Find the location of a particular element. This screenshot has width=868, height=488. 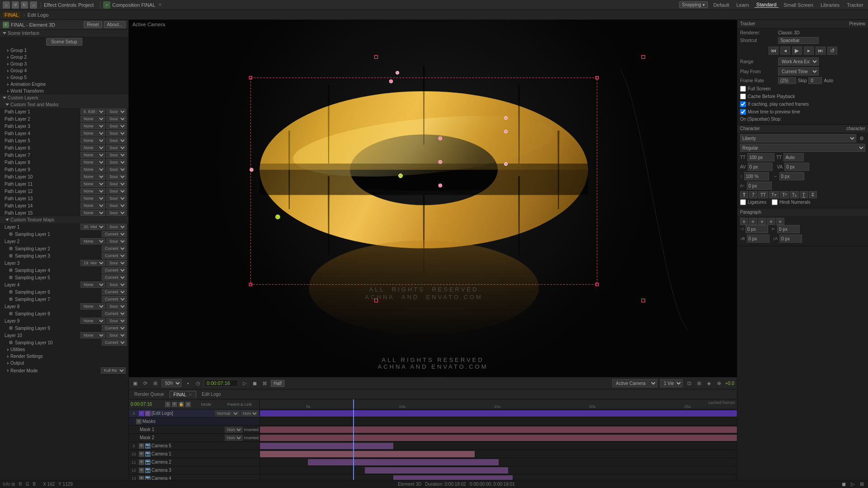

tex-layer-row-15: Layer 10 None Source is located at coordinates (64, 335).